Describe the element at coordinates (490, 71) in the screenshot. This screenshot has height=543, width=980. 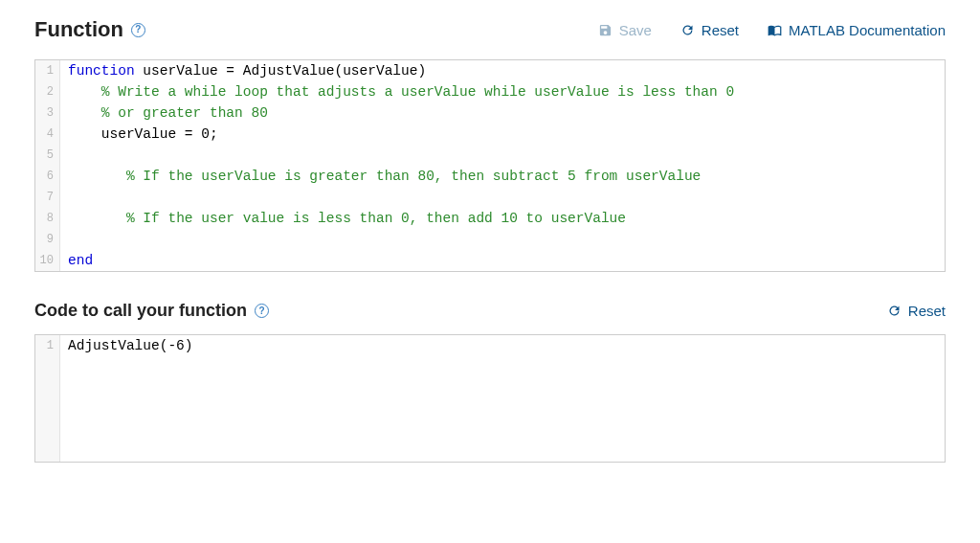
I see `code-row: 1function userValue = AdjustValue(userVa…` at that location.